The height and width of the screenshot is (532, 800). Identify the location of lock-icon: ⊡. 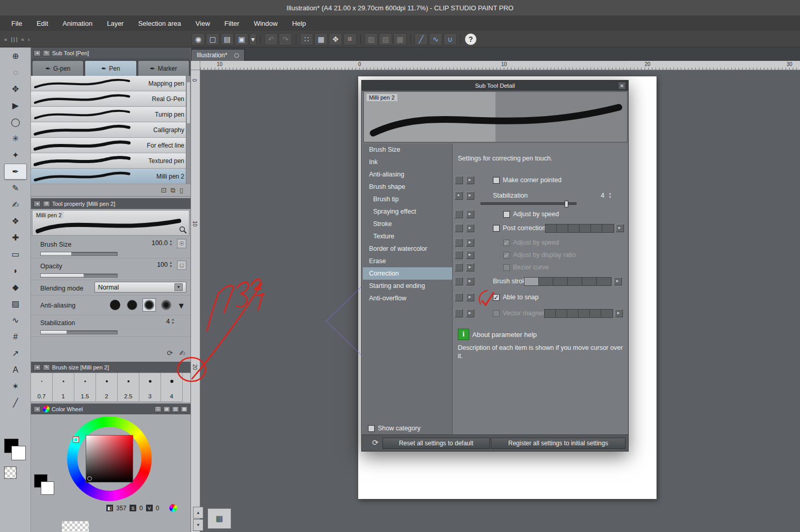
(164, 190).